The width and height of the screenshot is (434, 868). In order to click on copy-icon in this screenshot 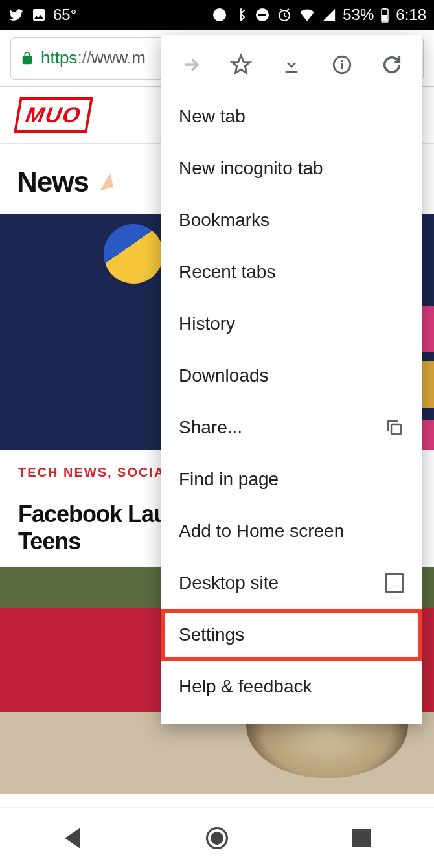, I will do `click(394, 428)`.